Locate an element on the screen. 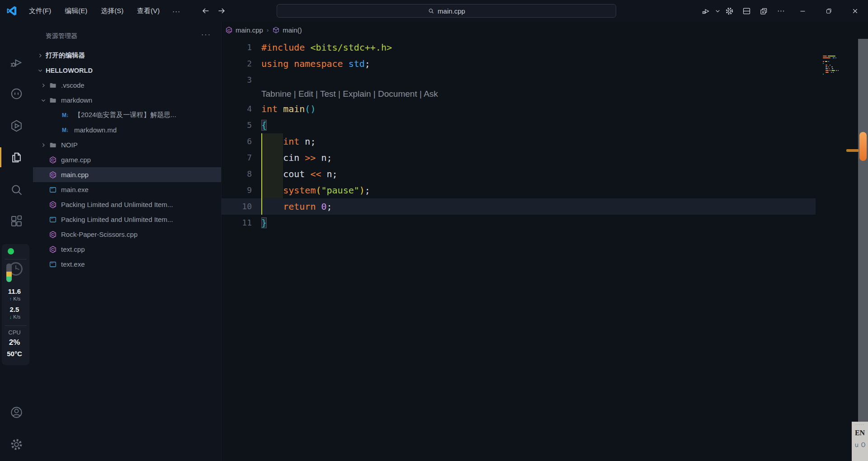 This screenshot has height=461, width=868. ime-language-badge: EN is located at coordinates (860, 433).